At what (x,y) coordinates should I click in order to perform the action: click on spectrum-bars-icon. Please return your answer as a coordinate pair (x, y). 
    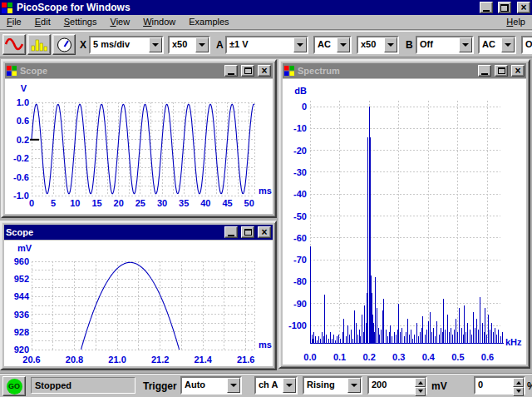
    Looking at the image, I should click on (39, 45).